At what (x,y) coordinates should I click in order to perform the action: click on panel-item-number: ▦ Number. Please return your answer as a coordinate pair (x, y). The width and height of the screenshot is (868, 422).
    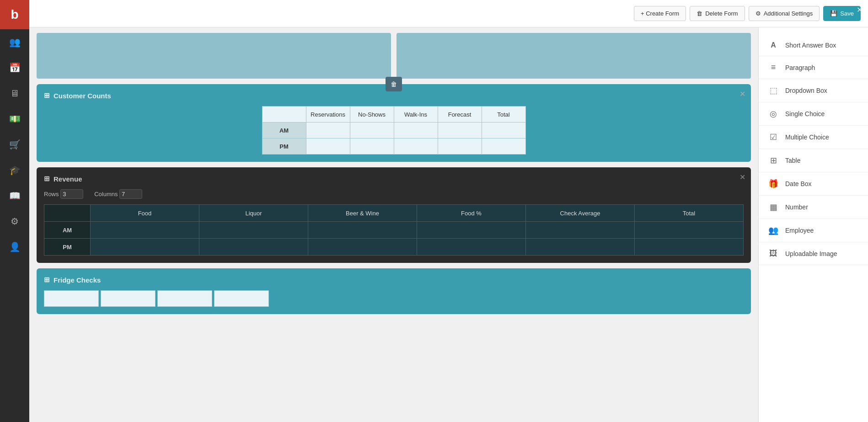
    Looking at the image, I should click on (813, 208).